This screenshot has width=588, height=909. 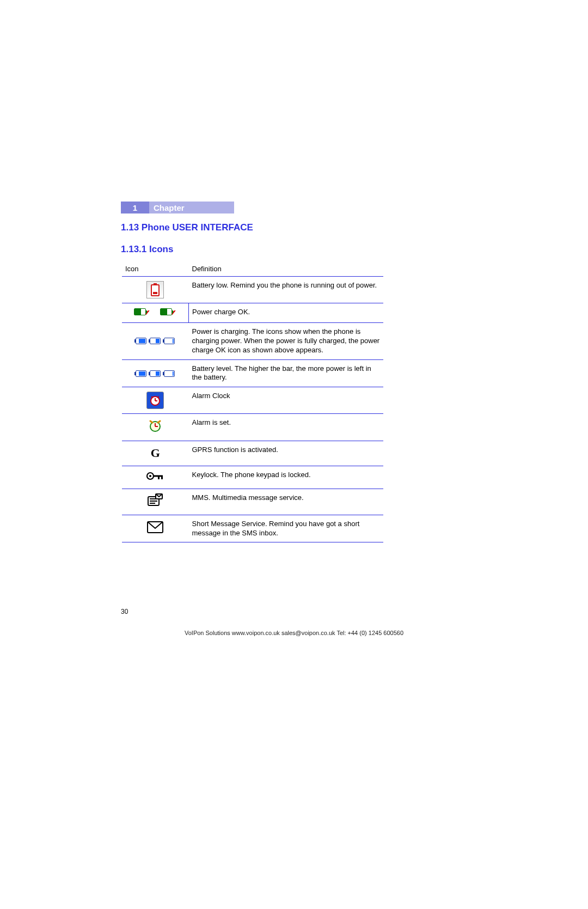 I want to click on battery-low-icon, so click(x=155, y=290).